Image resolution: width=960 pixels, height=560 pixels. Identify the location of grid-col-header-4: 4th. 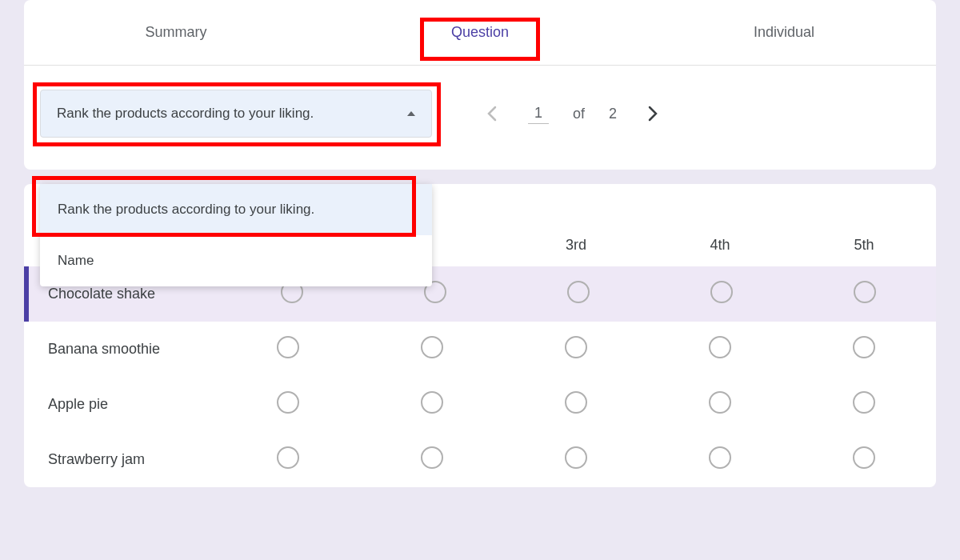
(720, 245).